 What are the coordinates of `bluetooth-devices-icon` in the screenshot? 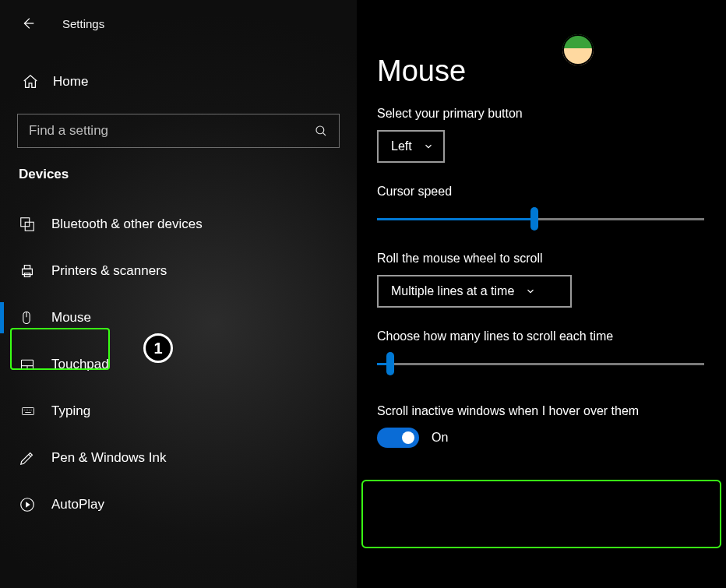 It's located at (30, 224).